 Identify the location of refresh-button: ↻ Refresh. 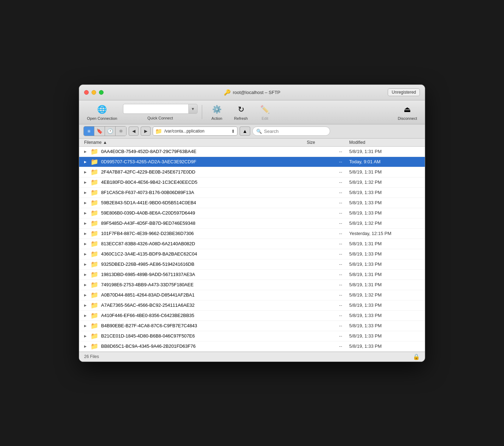
(241, 112).